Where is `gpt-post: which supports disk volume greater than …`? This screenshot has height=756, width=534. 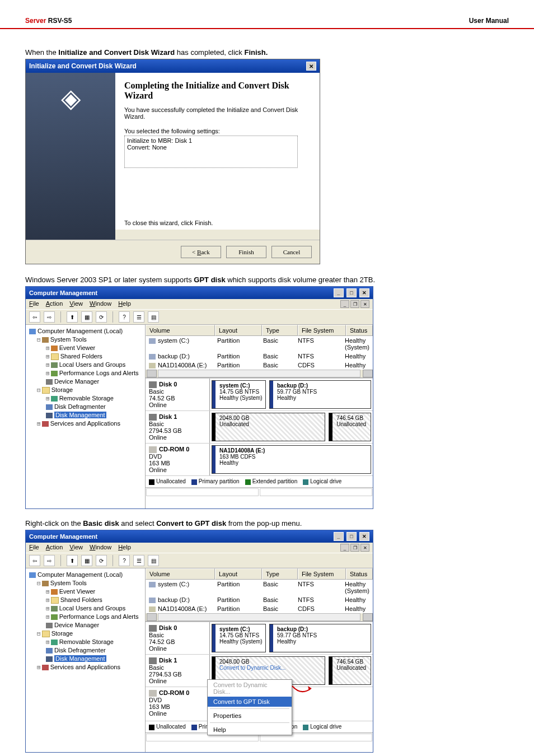
gpt-post: which supports disk volume greater than … is located at coordinates (300, 280).